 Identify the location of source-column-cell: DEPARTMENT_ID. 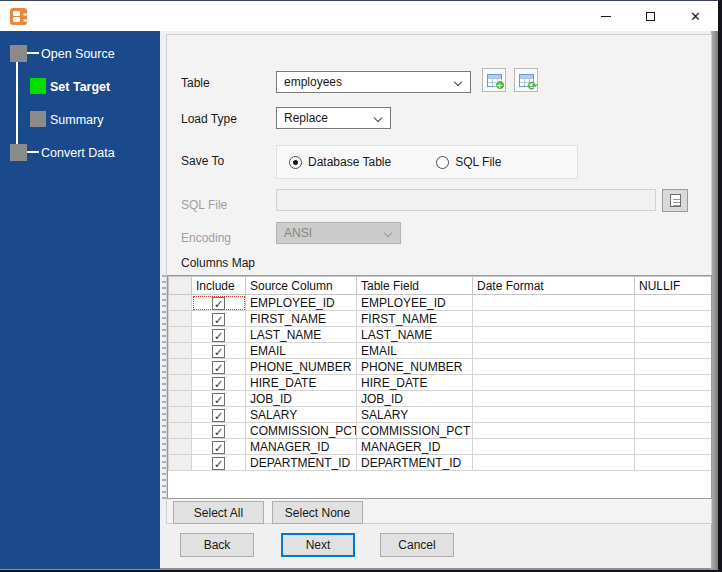
(302, 463).